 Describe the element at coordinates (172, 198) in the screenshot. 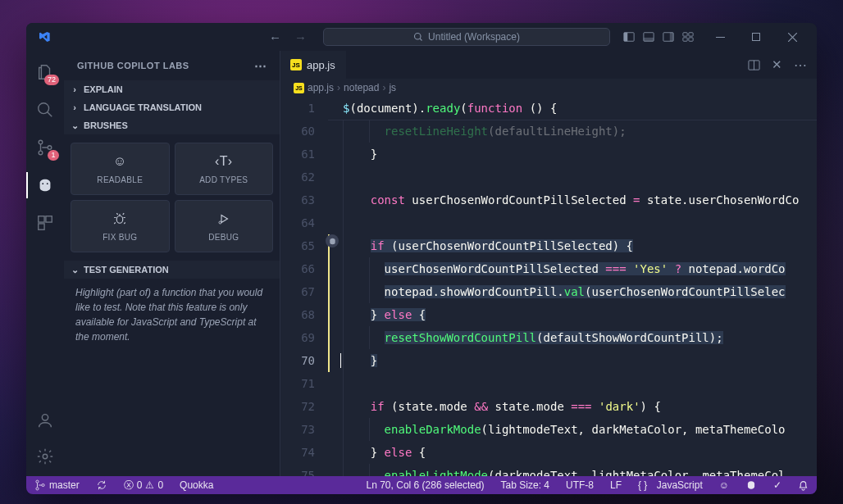

I see `brushes-grid: ☺ READABLE ‹T› ADD TYPES FIX BUG` at that location.